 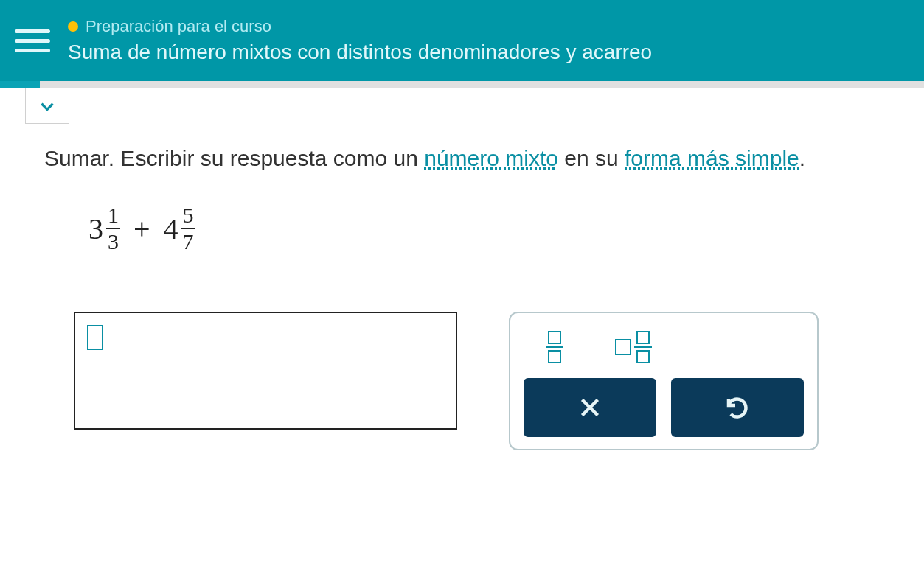 What do you see at coordinates (360, 41) in the screenshot?
I see `header-text: Preparación para el curso Suma de número…` at bounding box center [360, 41].